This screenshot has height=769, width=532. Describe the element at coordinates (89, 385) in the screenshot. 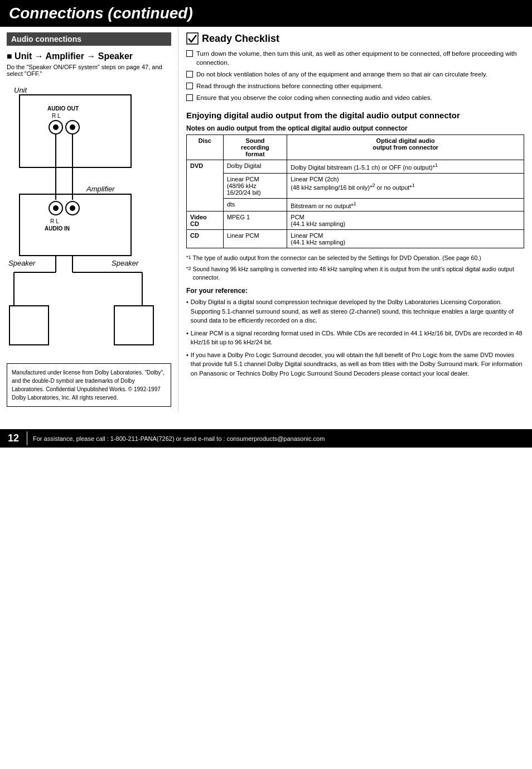

I see `dolby-license-box: Manufactured under license from Dolby La…` at that location.